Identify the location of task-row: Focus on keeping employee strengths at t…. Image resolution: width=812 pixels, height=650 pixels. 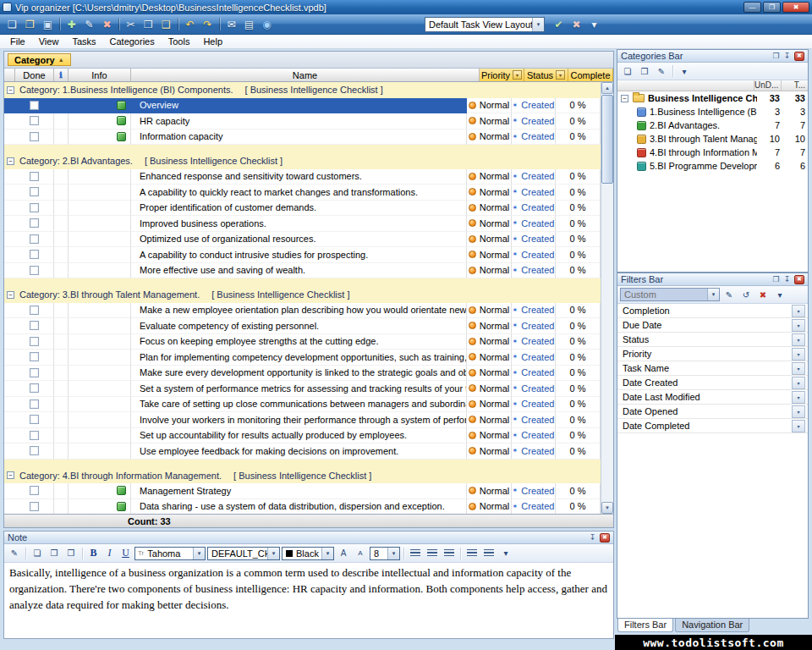
(303, 342).